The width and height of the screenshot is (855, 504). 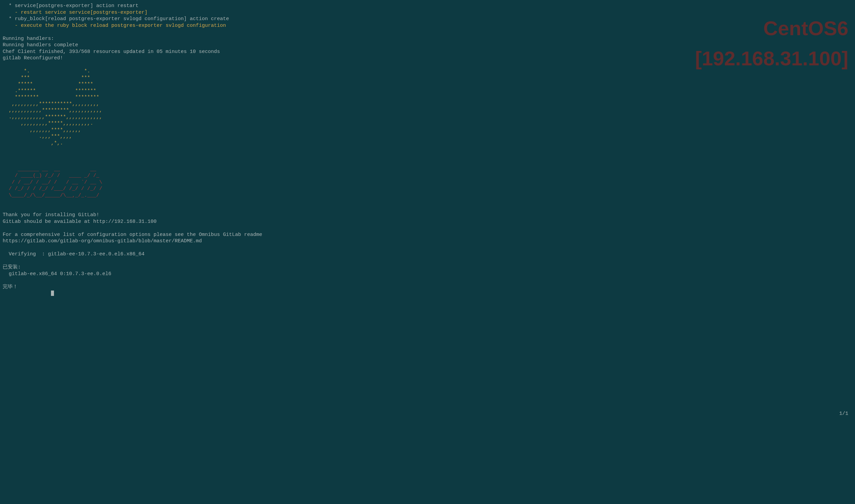 What do you see at coordinates (52, 293) in the screenshot?
I see `cursor` at bounding box center [52, 293].